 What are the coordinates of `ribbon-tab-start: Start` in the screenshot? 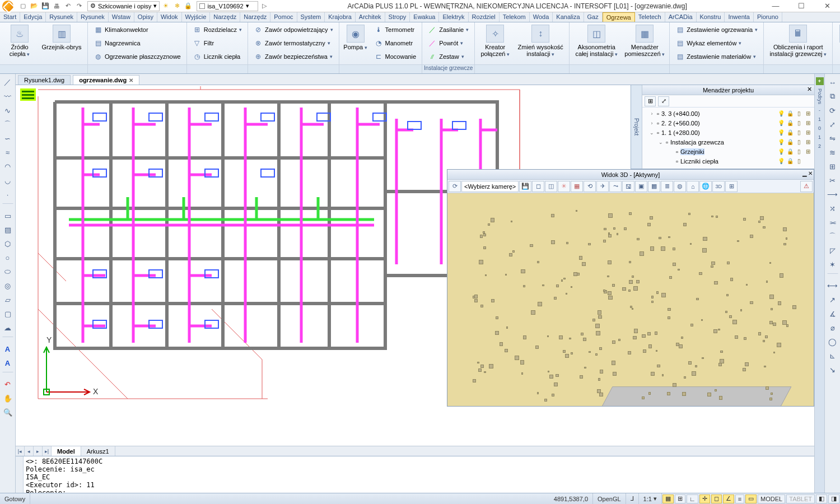 It's located at (10, 17).